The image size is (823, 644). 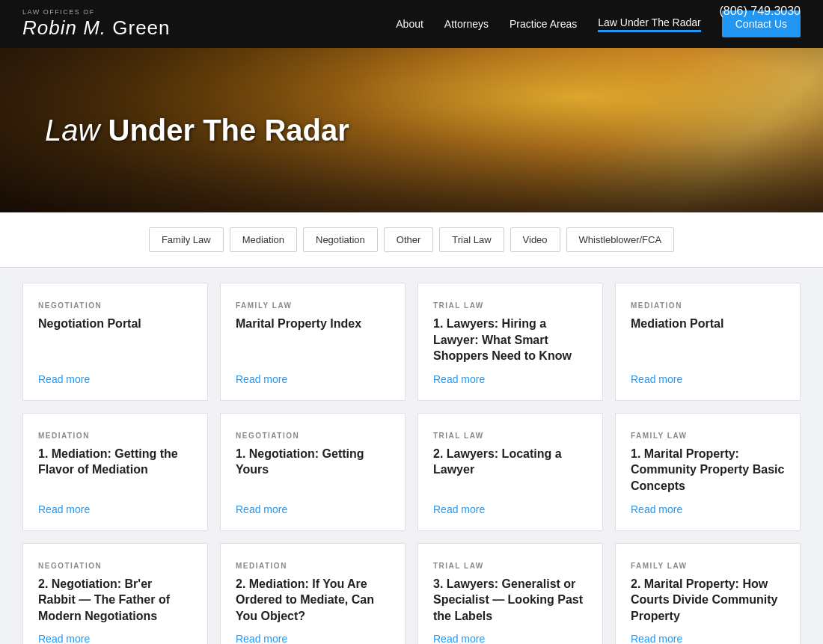 I want to click on card-6: TRIAL LAW 2. Lawyers: Locating a Lawyer …, so click(x=510, y=472).